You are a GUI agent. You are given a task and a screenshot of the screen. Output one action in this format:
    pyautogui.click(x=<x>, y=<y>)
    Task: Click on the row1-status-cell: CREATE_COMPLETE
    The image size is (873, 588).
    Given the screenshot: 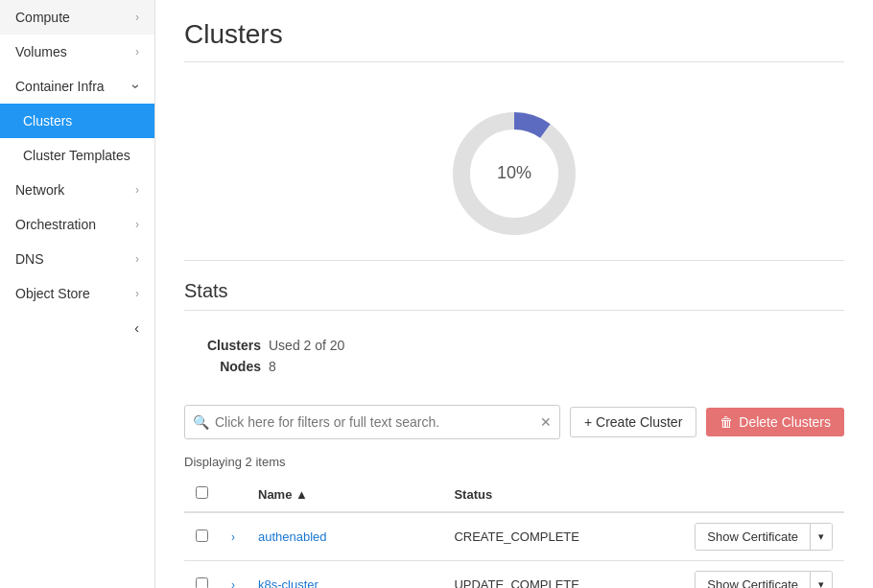 What is the action you would take?
    pyautogui.click(x=540, y=537)
    